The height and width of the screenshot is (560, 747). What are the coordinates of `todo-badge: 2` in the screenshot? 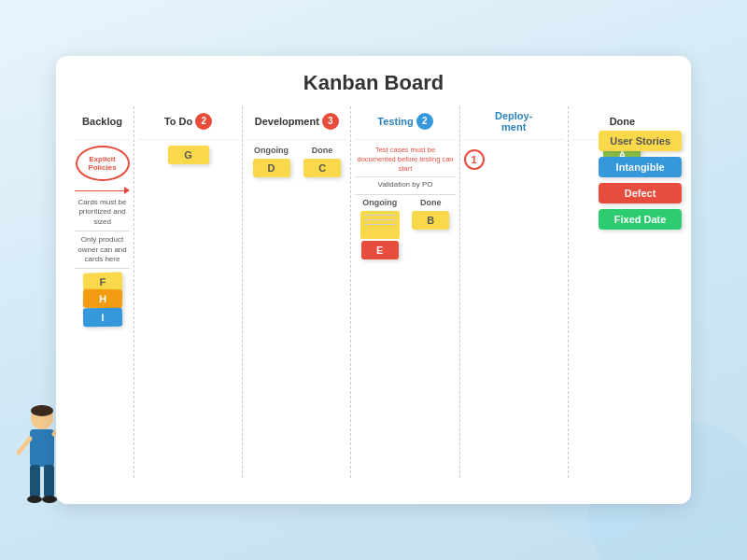 It's located at (204, 121).